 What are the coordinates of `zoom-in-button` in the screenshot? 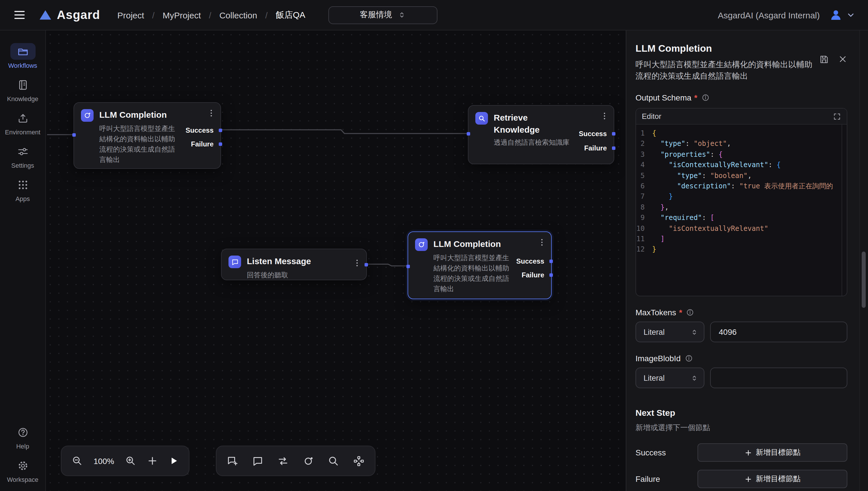 It's located at (131, 461).